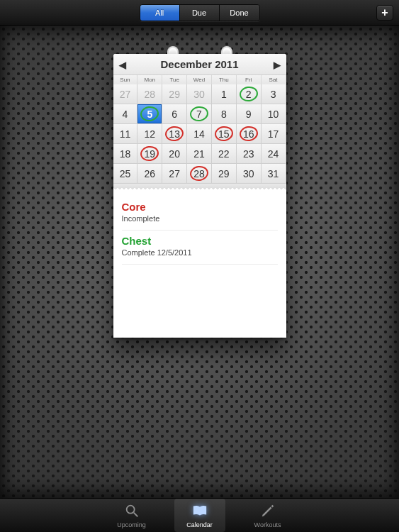 This screenshot has width=399, height=532. Describe the element at coordinates (249, 94) in the screenshot. I see `calendar-day: 2` at that location.